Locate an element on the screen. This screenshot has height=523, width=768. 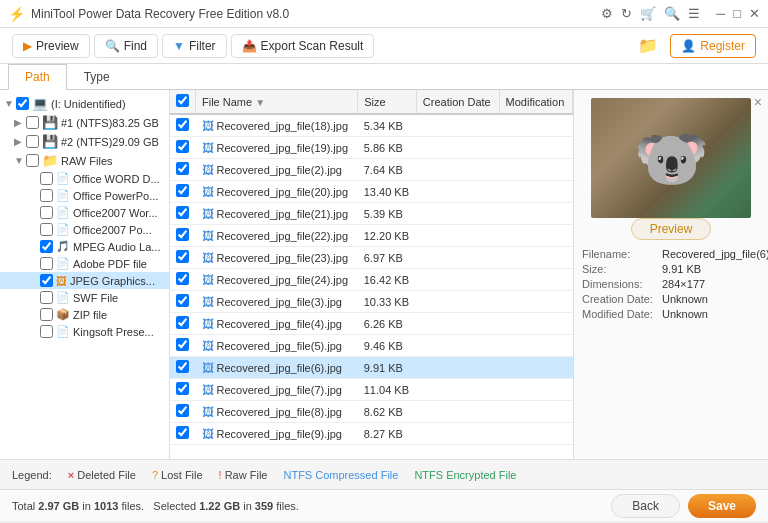
tree-checkbox-root is located at coordinates (22, 104).